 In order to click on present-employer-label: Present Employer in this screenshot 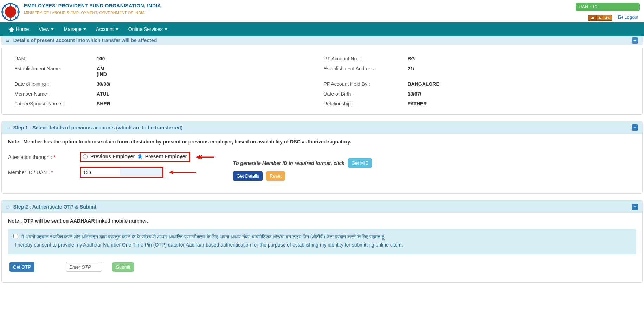, I will do `click(166, 156)`.